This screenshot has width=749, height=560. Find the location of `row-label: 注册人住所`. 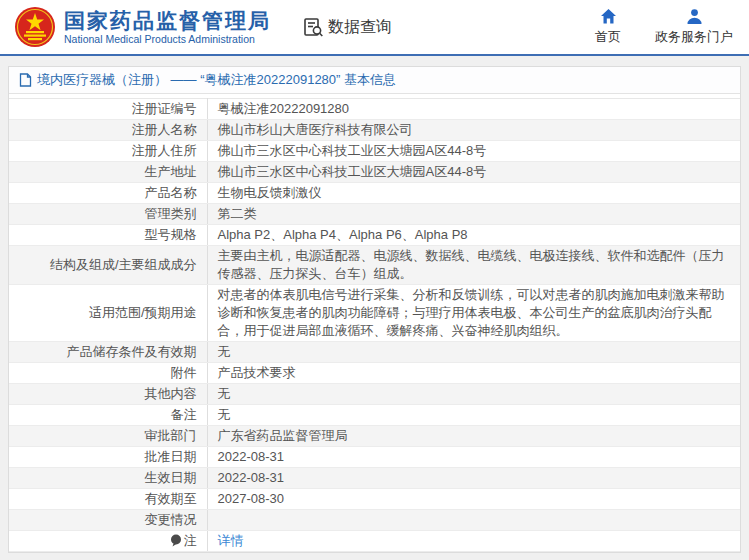

row-label: 注册人住所 is located at coordinates (108, 152).